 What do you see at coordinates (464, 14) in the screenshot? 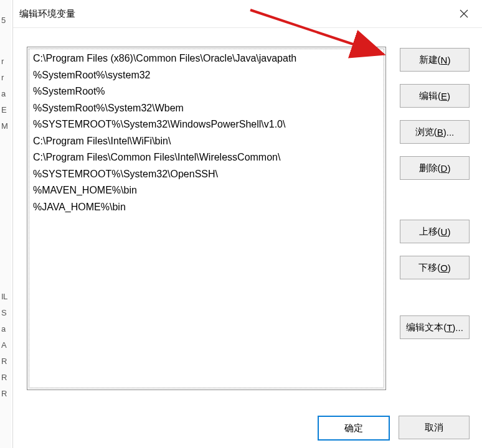
I see `close-icon` at bounding box center [464, 14].